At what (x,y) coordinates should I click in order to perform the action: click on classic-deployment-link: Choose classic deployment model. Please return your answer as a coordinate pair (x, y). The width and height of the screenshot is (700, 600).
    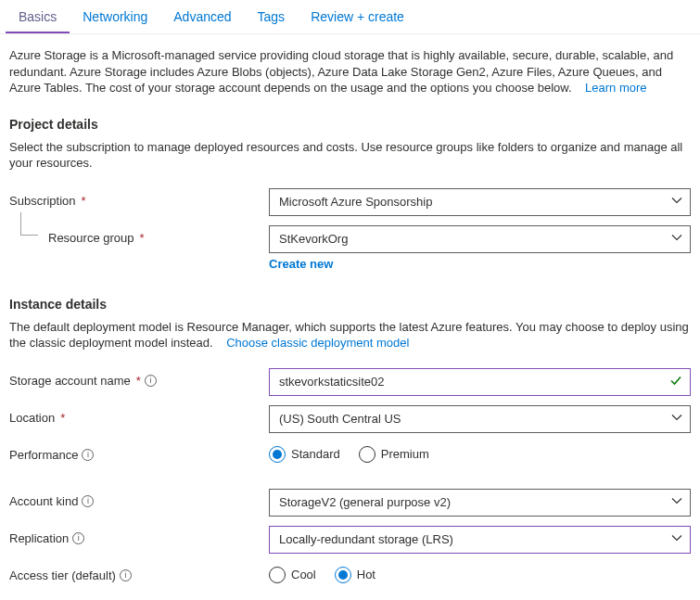
    Looking at the image, I should click on (317, 343).